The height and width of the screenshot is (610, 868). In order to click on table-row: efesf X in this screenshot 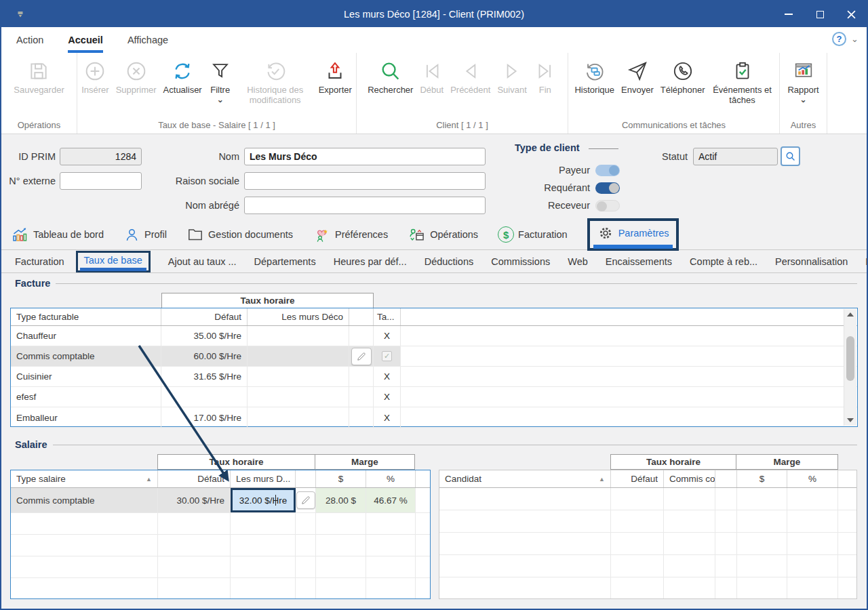, I will do `click(434, 397)`.